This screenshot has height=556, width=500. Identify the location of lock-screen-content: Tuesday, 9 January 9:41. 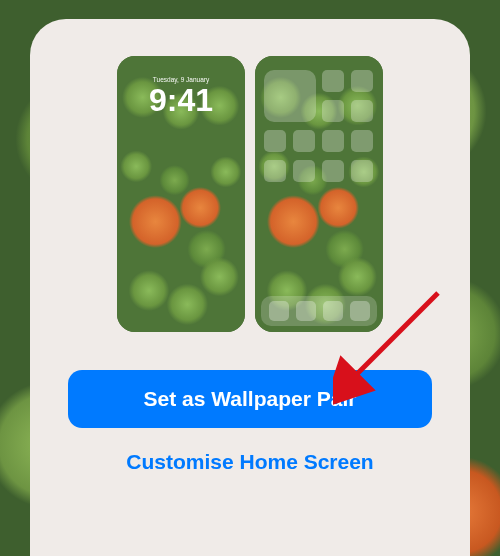
(181, 96).